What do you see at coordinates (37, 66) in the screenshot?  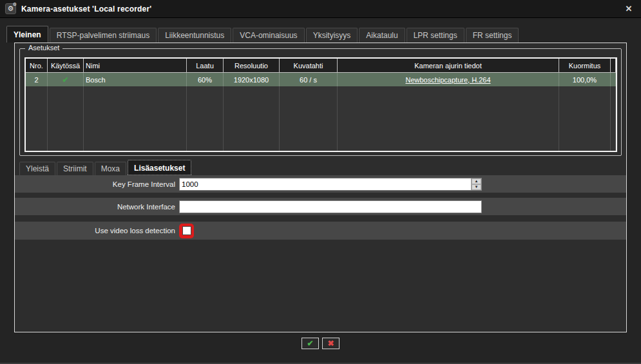 I see `col-header-nro: Nro.` at bounding box center [37, 66].